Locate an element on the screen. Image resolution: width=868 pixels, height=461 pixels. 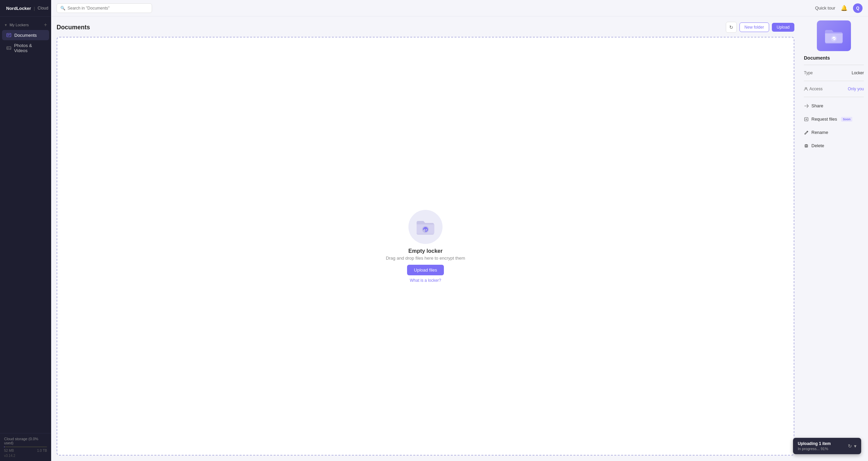
panel-action-request-files: Request files Soon is located at coordinates (834, 119).